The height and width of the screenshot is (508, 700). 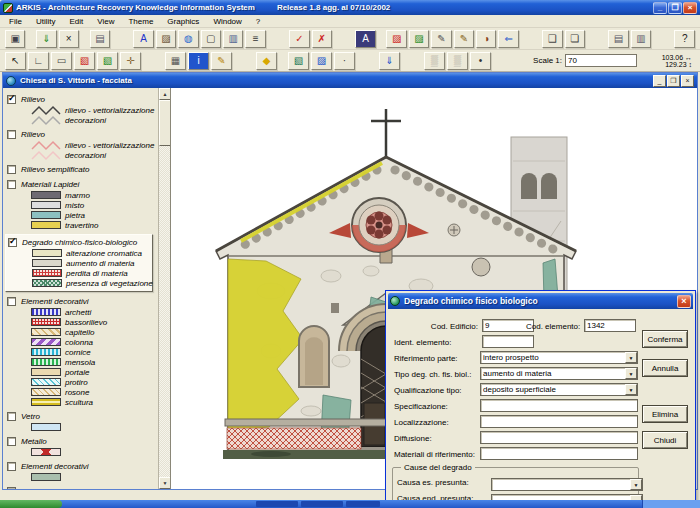 What do you see at coordinates (15, 39) in the screenshot?
I see `save-button: ▣` at bounding box center [15, 39].